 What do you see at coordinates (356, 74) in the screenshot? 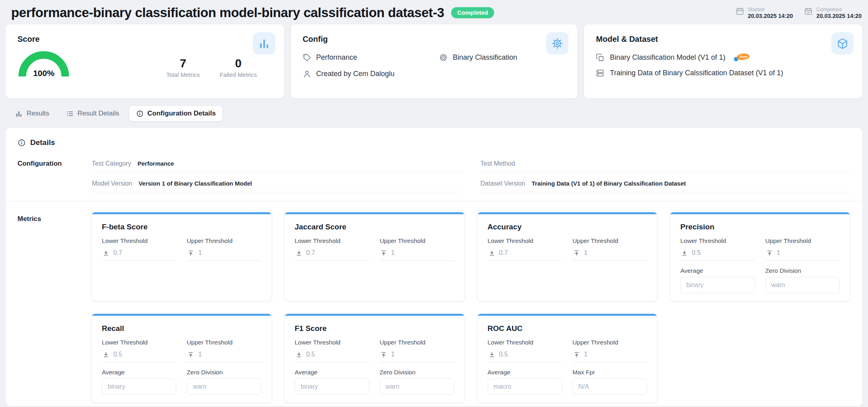
I see `created-by-text: Created by Cem Daloglu` at bounding box center [356, 74].